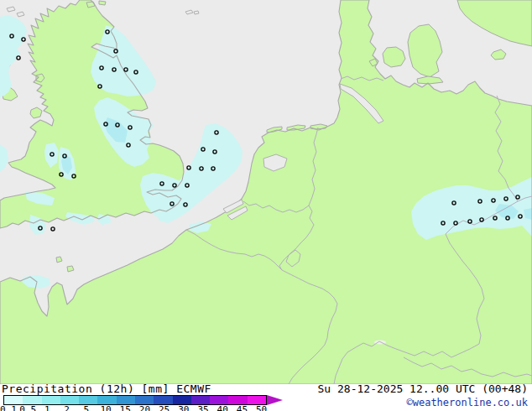  Describe the element at coordinates (28, 408) in the screenshot. I see `scale-tick-label: 0.5` at that location.